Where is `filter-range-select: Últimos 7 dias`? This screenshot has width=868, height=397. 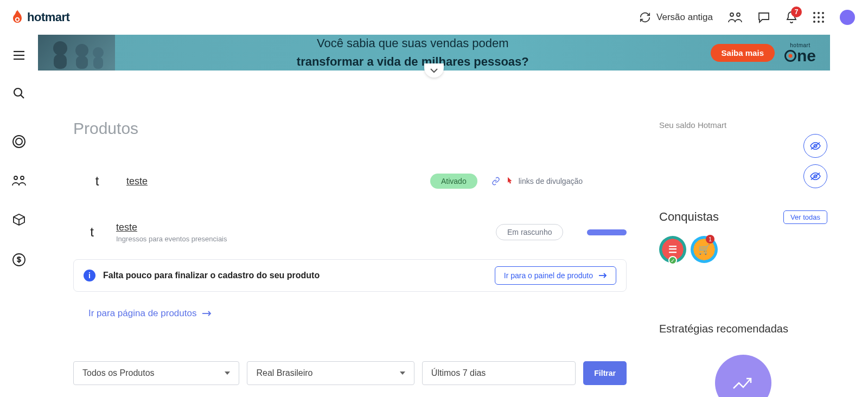
filter-range-select: Últimos 7 dias is located at coordinates (499, 373).